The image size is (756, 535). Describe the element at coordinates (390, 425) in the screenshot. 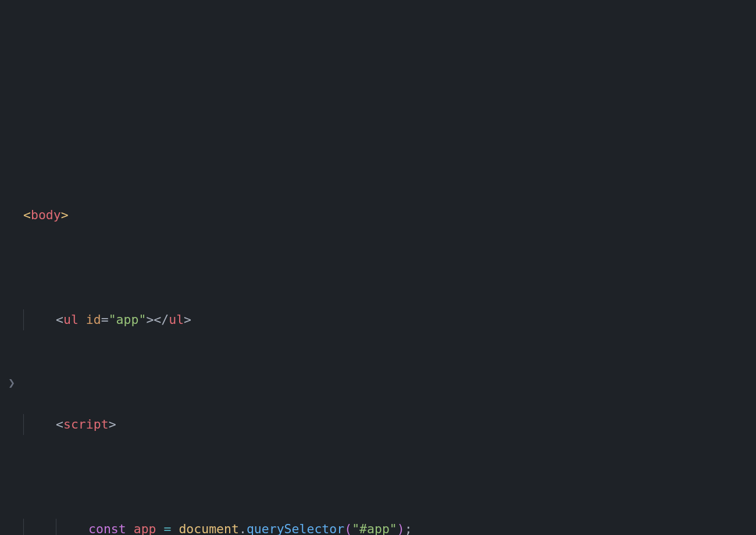

I see `code-line: <script>` at that location.